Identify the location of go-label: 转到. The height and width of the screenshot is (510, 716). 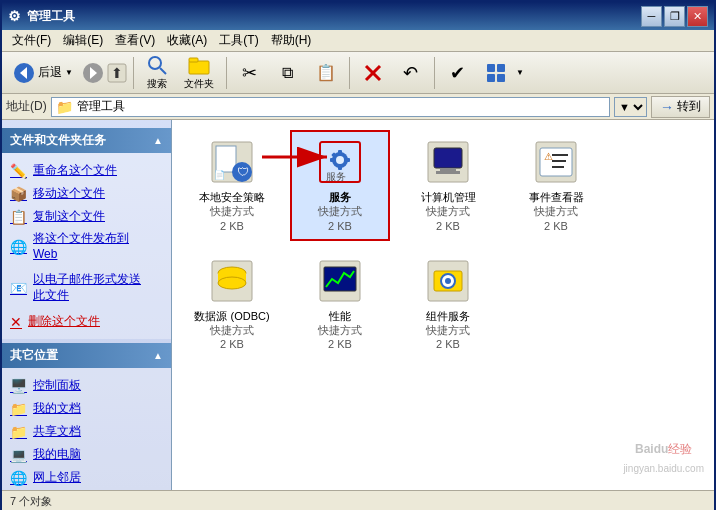
(689, 106).